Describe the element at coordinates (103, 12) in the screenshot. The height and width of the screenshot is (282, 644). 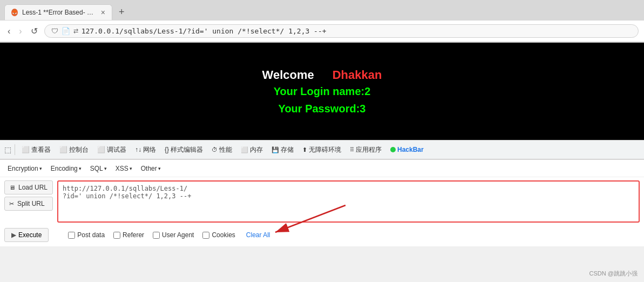
I see `tab-close-button: ×` at that location.